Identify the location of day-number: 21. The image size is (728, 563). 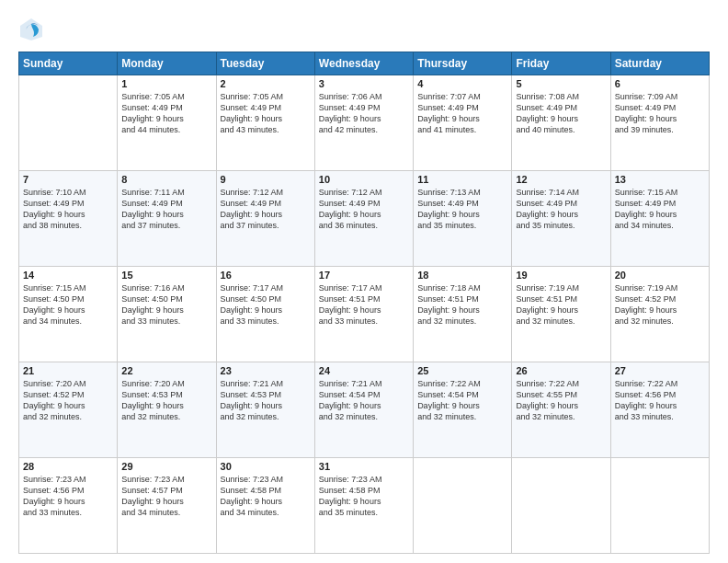
(68, 371).